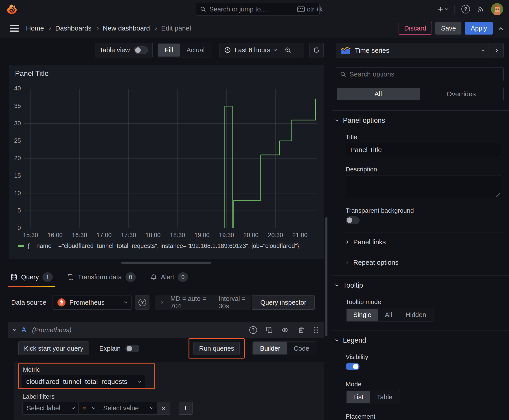 This screenshot has height=420, width=509. I want to click on zoom-out-icon, so click(288, 50).